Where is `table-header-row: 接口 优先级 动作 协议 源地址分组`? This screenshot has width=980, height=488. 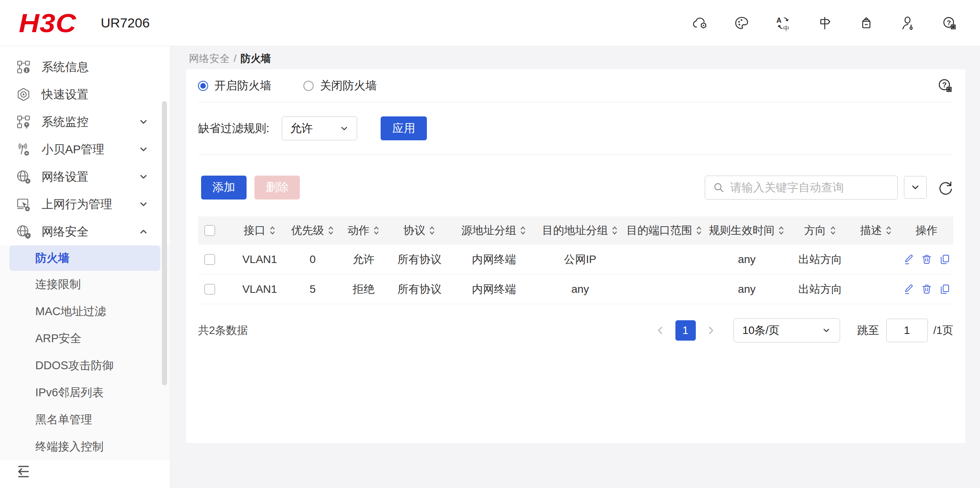
table-header-row: 接口 优先级 动作 协议 源地址分组 is located at coordinates (575, 230).